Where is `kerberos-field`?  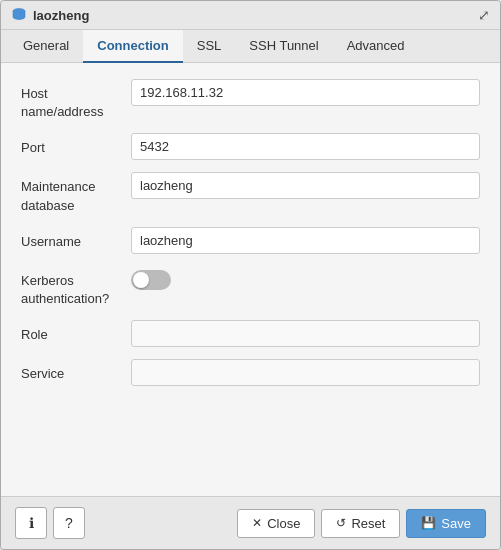 kerberos-field is located at coordinates (306, 278).